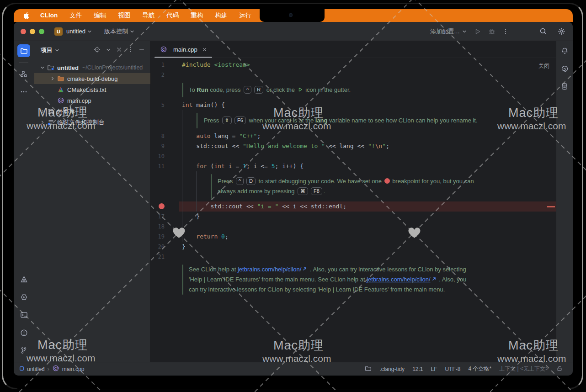 Image resolution: width=586 pixels, height=392 pixels. What do you see at coordinates (221, 16) in the screenshot?
I see `menu-item-7: 构建` at bounding box center [221, 16].